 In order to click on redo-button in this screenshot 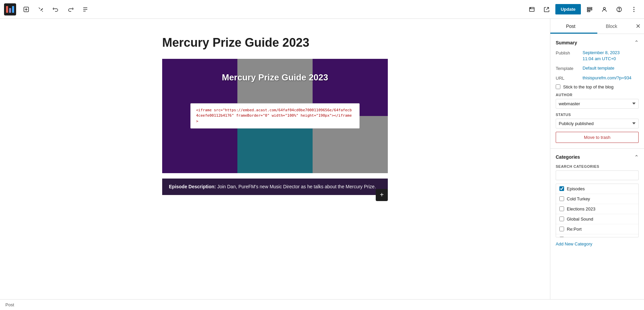, I will do `click(71, 9)`.